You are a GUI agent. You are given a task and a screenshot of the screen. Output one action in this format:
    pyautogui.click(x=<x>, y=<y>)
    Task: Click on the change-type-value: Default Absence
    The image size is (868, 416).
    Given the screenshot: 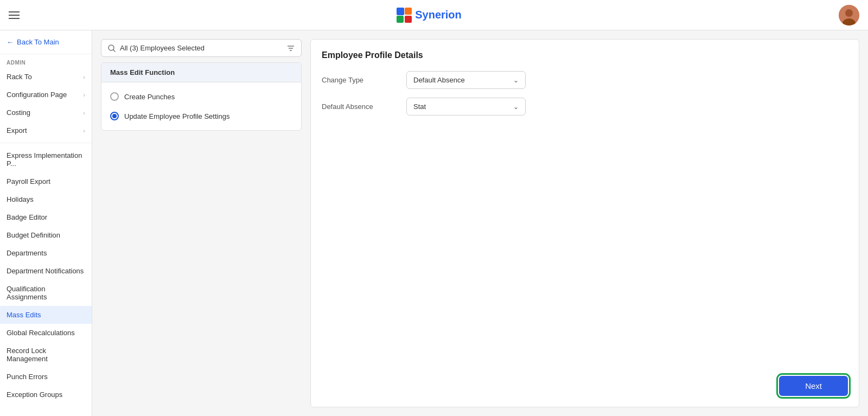 What is the action you would take?
    pyautogui.click(x=439, y=80)
    